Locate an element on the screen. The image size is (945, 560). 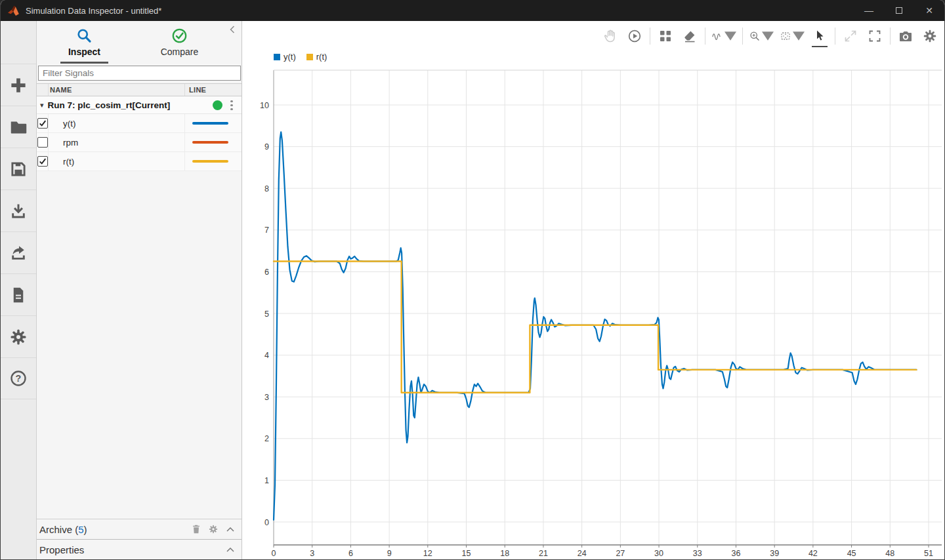
x-tick-label: 45 is located at coordinates (852, 553).